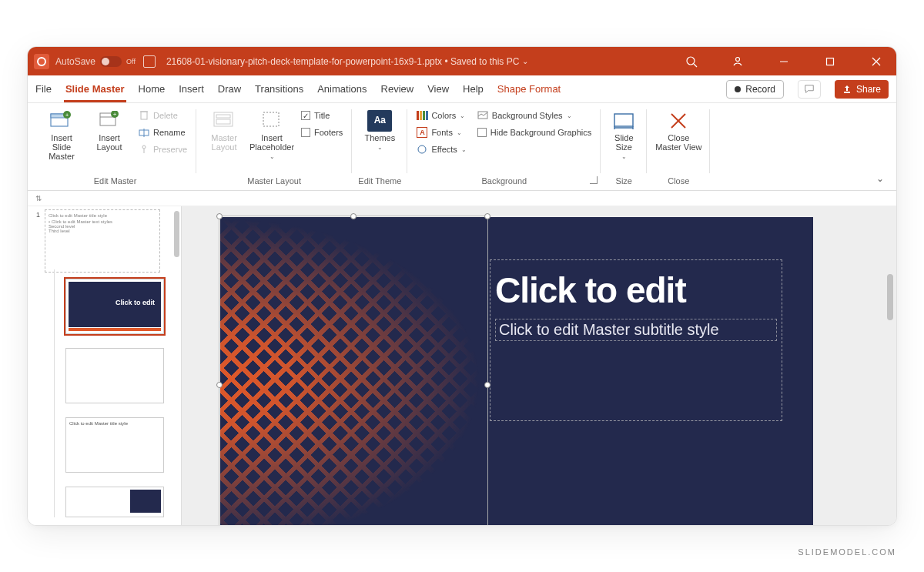  I want to click on group-close-label: Close, so click(678, 181).